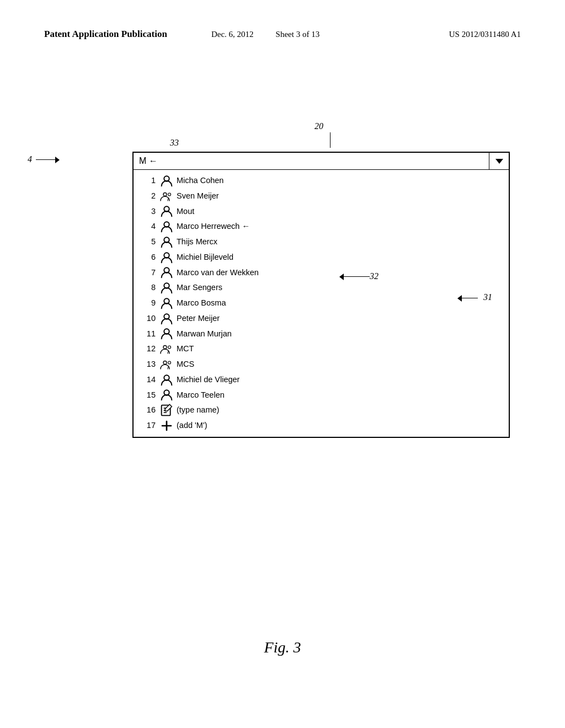 Image resolution: width=565 pixels, height=728 pixels. I want to click on item-number: 6, so click(147, 258).